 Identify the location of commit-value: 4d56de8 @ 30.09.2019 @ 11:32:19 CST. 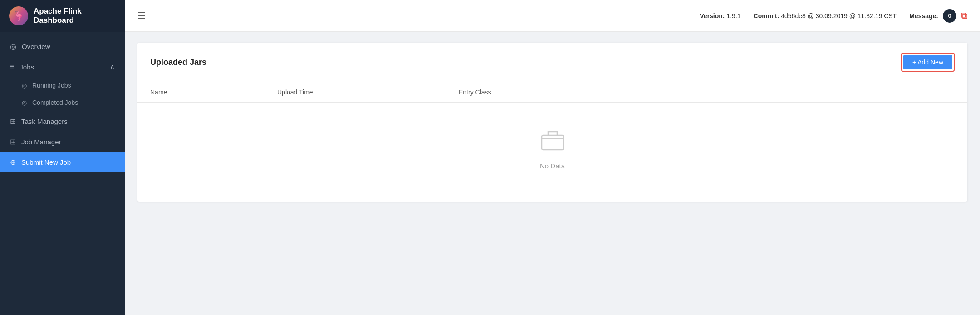
(838, 16).